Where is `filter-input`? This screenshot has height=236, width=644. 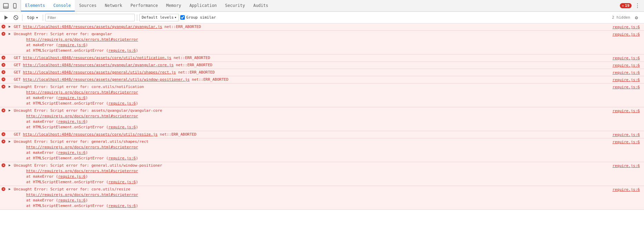
filter-input is located at coordinates (90, 18).